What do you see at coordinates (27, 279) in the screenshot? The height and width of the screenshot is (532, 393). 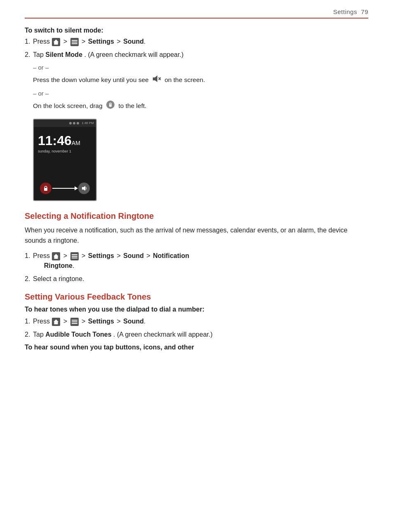 I see `notif-step-num-2: 2.` at bounding box center [27, 279].